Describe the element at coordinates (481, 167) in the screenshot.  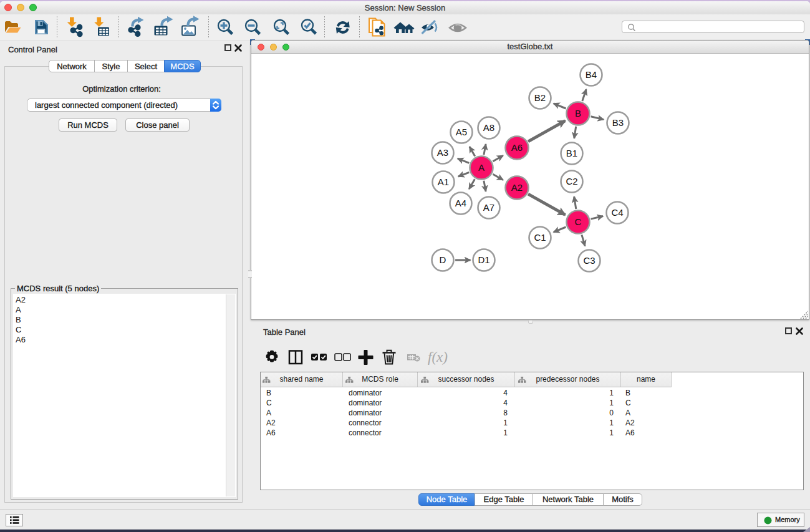
I see `svg-text: A` at that location.